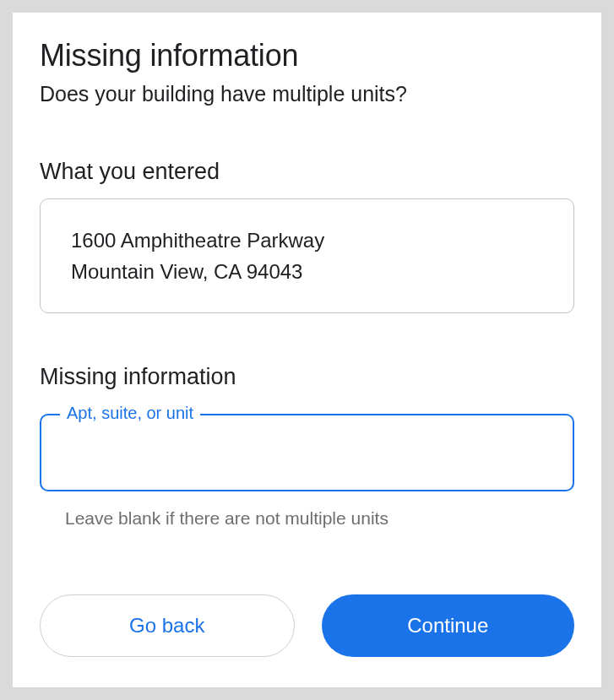 This screenshot has width=614, height=700. Describe the element at coordinates (448, 626) in the screenshot. I see `continue-button: Continue` at that location.